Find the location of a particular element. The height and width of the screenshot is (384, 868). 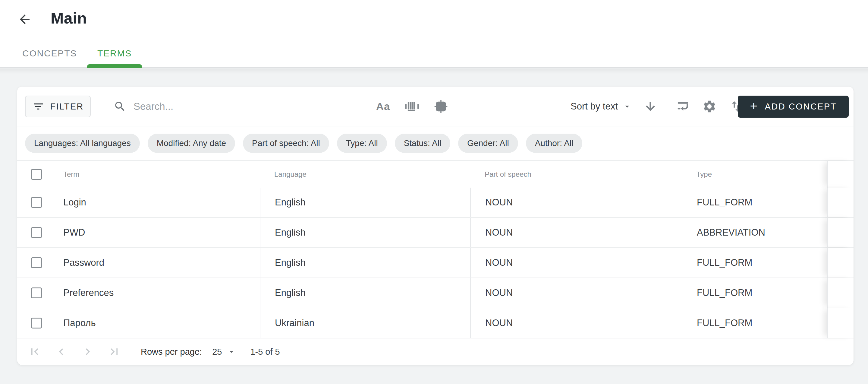

chip-status: Status: All is located at coordinates (423, 143).